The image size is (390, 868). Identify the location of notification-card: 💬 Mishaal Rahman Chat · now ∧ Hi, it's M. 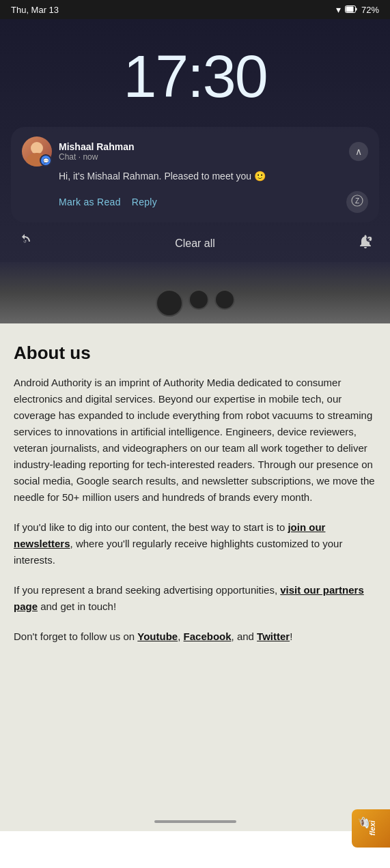
(195, 175).